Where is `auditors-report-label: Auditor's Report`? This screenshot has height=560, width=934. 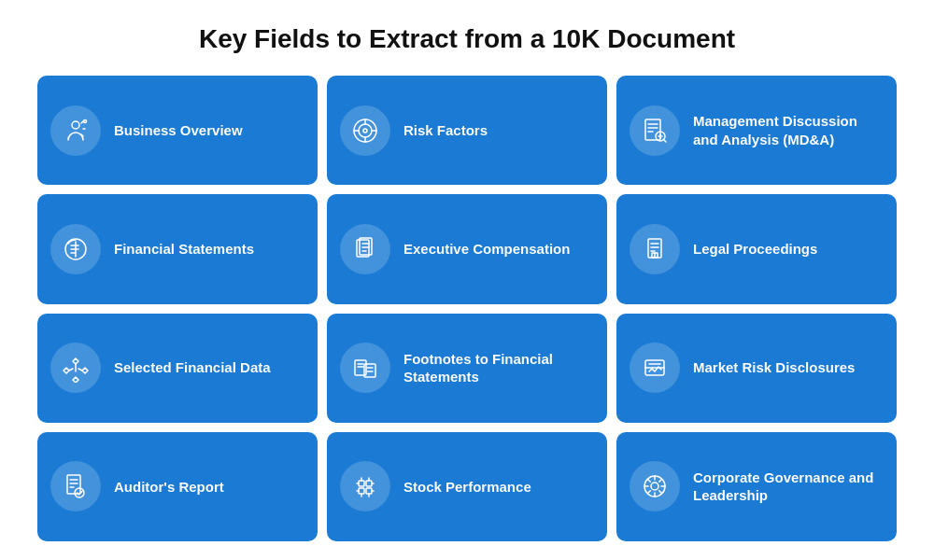
auditors-report-label: Auditor's Report is located at coordinates (169, 487).